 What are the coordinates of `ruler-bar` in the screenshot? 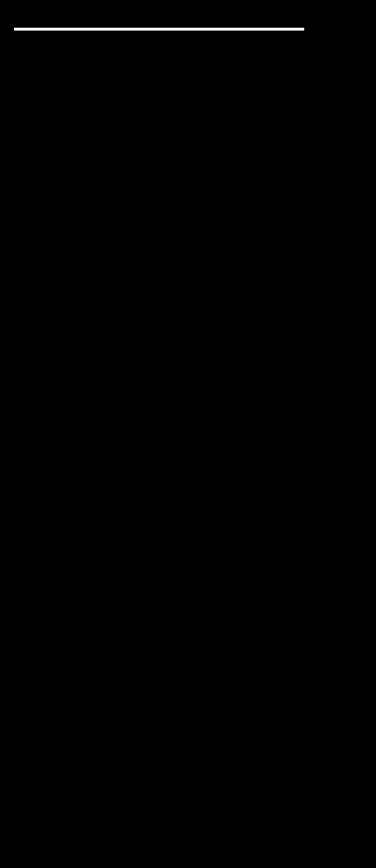 It's located at (159, 29).